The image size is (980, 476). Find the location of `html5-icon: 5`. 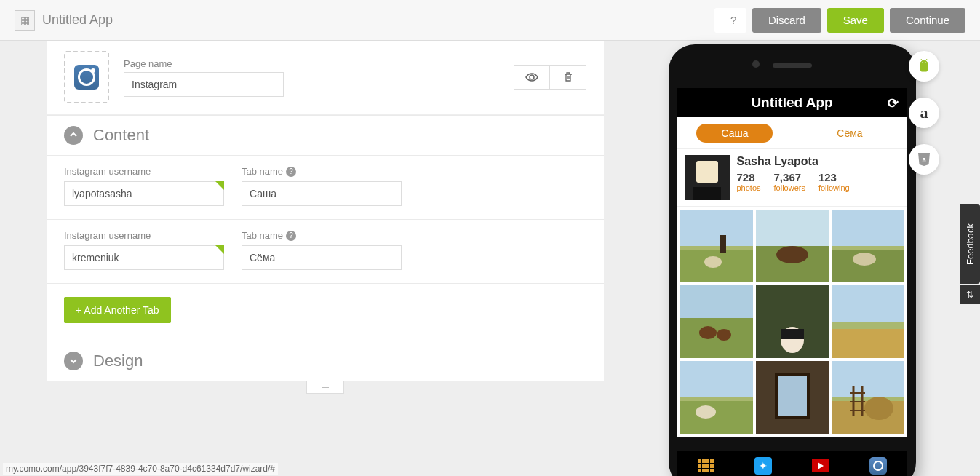

html5-icon: 5 is located at coordinates (924, 159).